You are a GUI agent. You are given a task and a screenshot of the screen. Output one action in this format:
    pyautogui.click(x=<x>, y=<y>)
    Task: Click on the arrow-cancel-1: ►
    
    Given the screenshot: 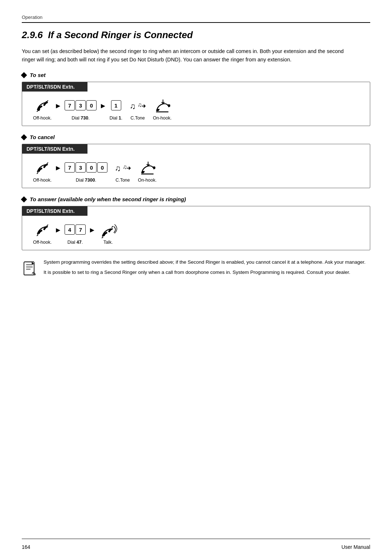 What is the action you would take?
    pyautogui.click(x=58, y=171)
    